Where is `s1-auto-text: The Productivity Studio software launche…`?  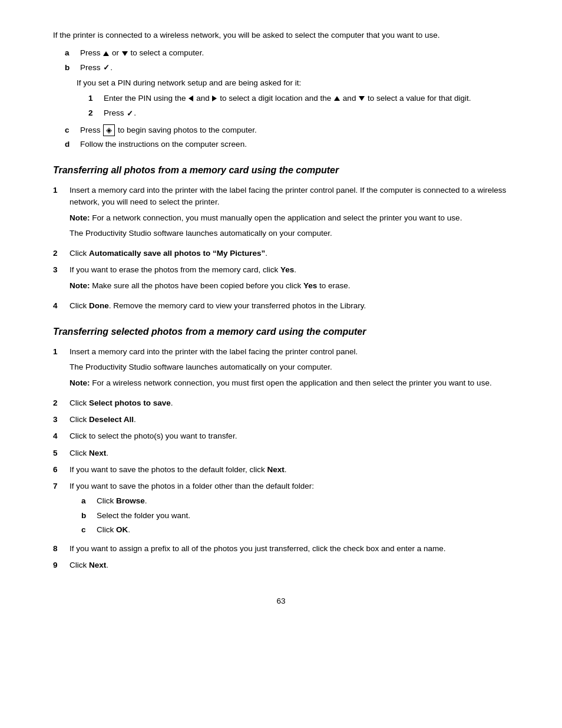 s1-auto-text: The Productivity Studio software launche… is located at coordinates (289, 233).